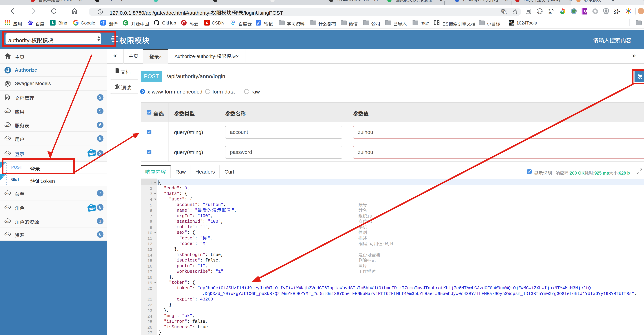  Describe the element at coordinates (506, 12) in the screenshot. I see `svg-text: 文` at that location.